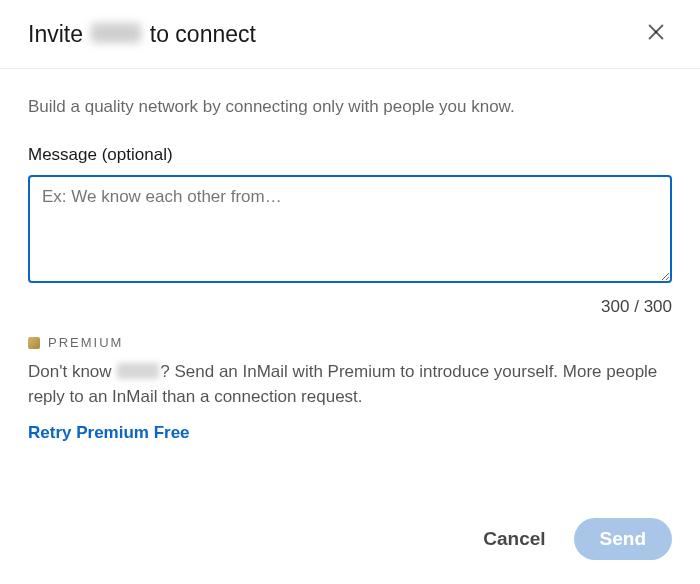 The image size is (700, 584). Describe the element at coordinates (34, 343) in the screenshot. I see `premium-icon` at that location.